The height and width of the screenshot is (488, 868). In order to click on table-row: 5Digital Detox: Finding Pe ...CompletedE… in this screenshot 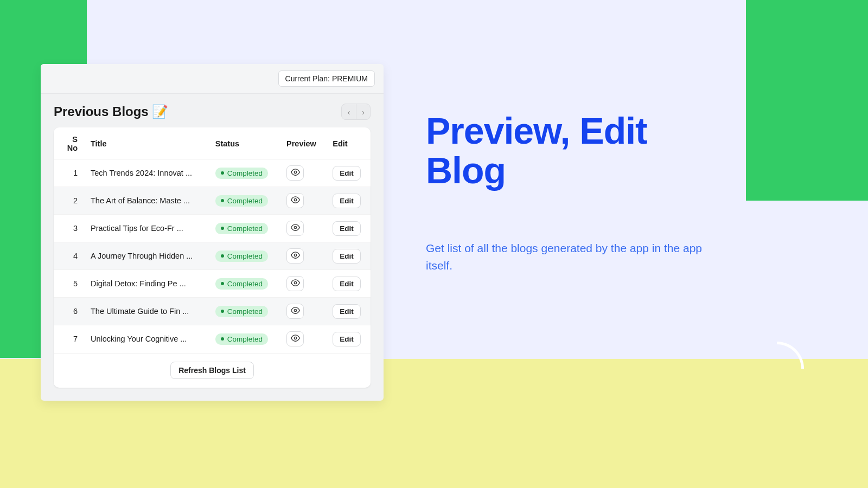, I will do `click(212, 284)`.